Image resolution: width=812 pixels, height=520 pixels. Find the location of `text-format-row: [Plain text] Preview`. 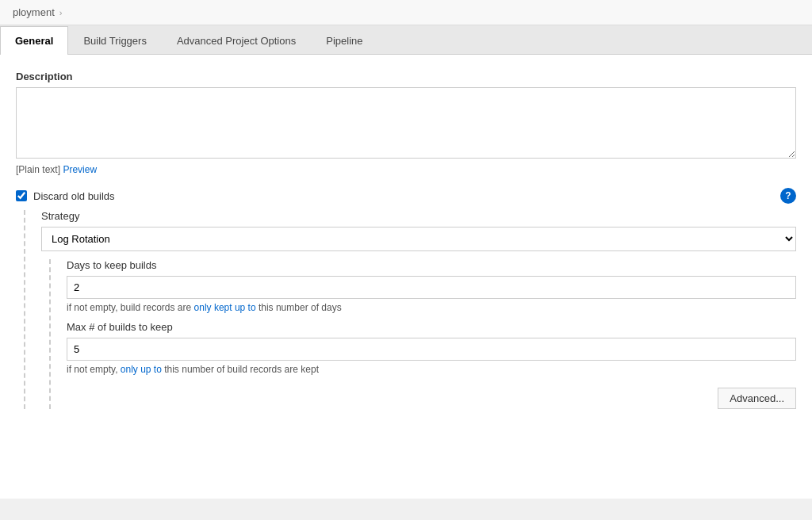

text-format-row: [Plain text] Preview is located at coordinates (406, 170).